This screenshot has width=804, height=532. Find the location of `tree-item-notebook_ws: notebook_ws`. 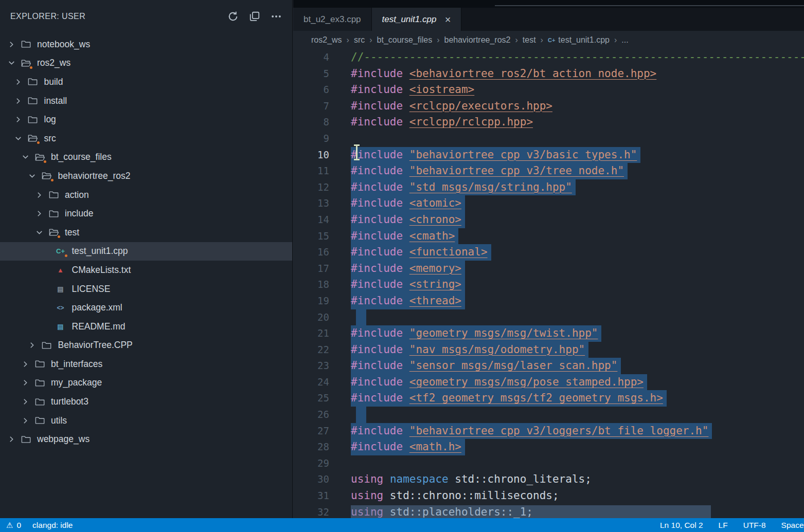

tree-item-notebook_ws: notebook_ws is located at coordinates (146, 44).